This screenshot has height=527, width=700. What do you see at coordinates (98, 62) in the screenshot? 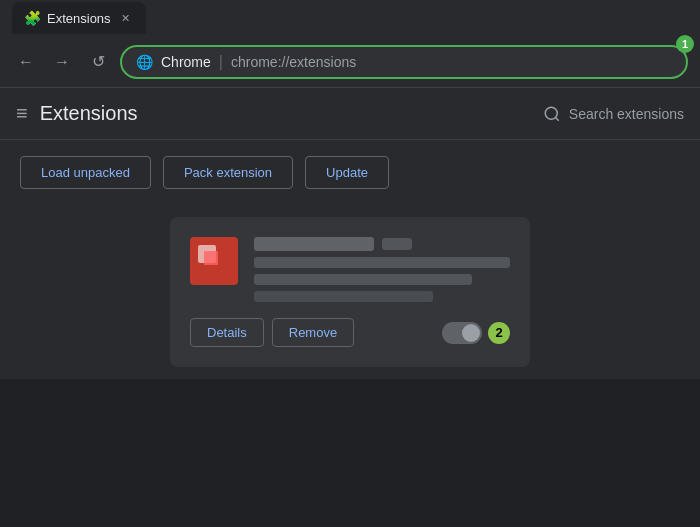
I see `reload-button: ↺` at bounding box center [98, 62].